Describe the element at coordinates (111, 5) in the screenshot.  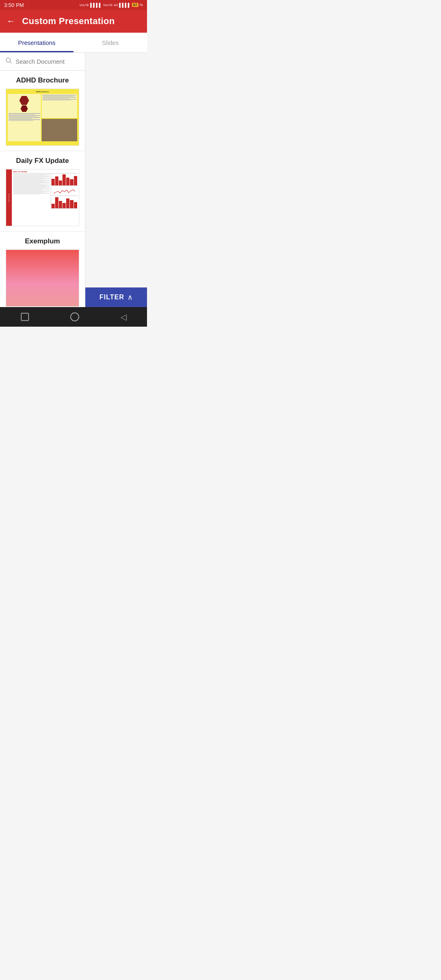
I see `status-icons: VoLTE ▌▌▌▌ VoLTE 4G ▌▌▌▌ 87 %` at that location.